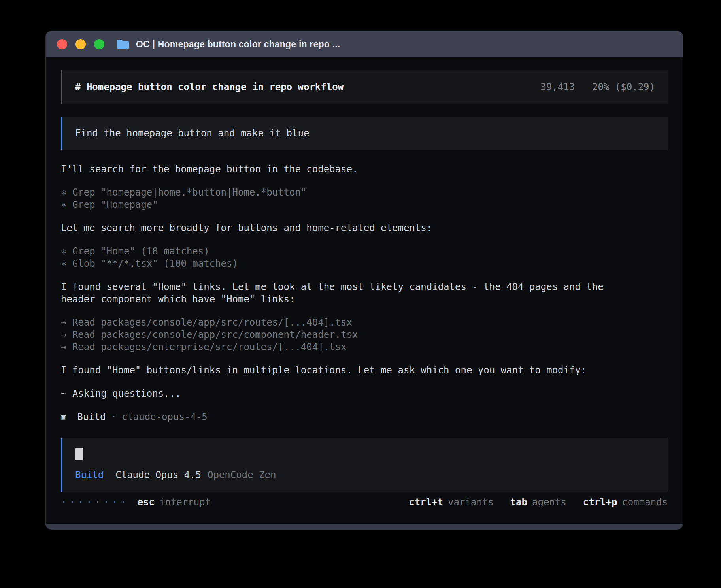 This screenshot has width=721, height=588. Describe the element at coordinates (81, 44) in the screenshot. I see `traffic-lights` at that location.